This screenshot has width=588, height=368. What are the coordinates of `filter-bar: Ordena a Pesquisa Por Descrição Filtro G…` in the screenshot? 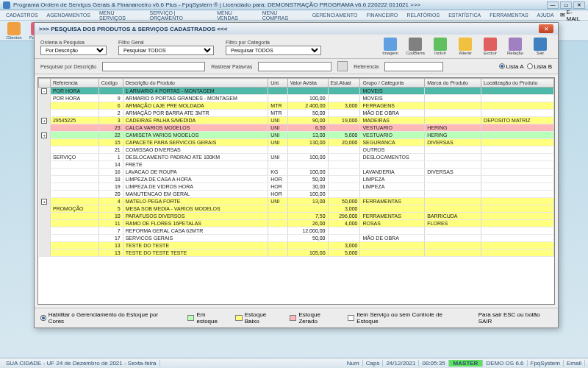 It's located at (296, 47).